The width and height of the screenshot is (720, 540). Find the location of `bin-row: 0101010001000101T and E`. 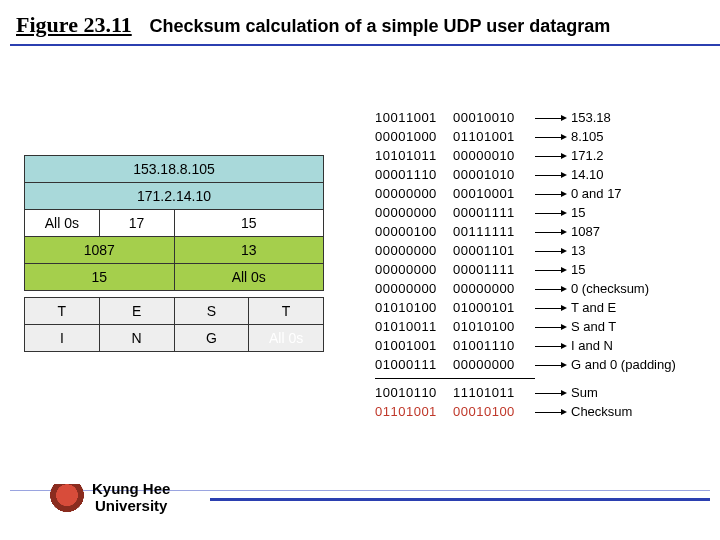

bin-row: 0101010001000101T and E is located at coordinates (540, 308).